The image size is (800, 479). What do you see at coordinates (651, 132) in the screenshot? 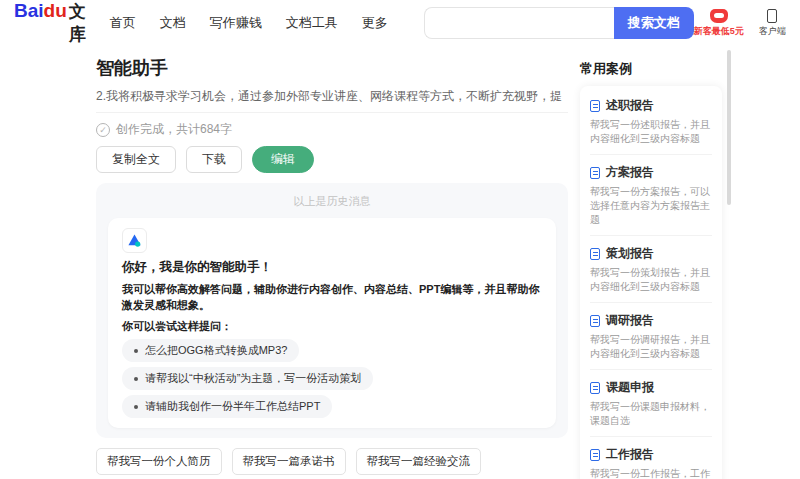
I see `case-desc-text: 帮我写一份述职报告，并且内容细化到三级内容标题` at bounding box center [651, 132].